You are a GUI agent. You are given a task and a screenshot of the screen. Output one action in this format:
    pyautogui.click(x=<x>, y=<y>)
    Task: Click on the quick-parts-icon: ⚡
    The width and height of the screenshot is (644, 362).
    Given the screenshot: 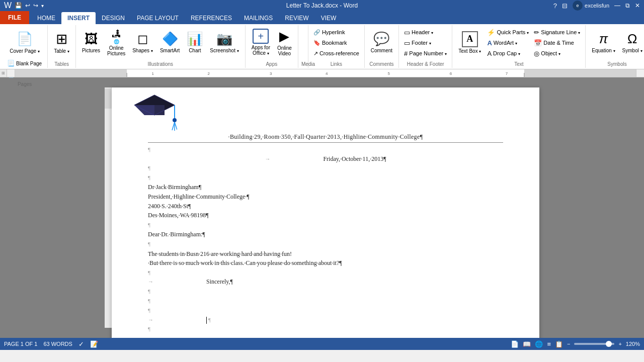 What is the action you would take?
    pyautogui.click(x=491, y=32)
    